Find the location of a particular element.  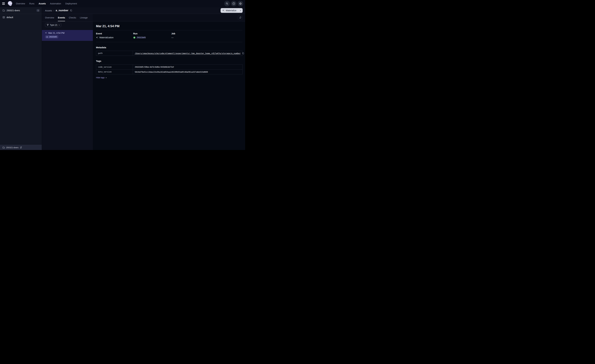

nav-item-assets: Assets is located at coordinates (42, 4).